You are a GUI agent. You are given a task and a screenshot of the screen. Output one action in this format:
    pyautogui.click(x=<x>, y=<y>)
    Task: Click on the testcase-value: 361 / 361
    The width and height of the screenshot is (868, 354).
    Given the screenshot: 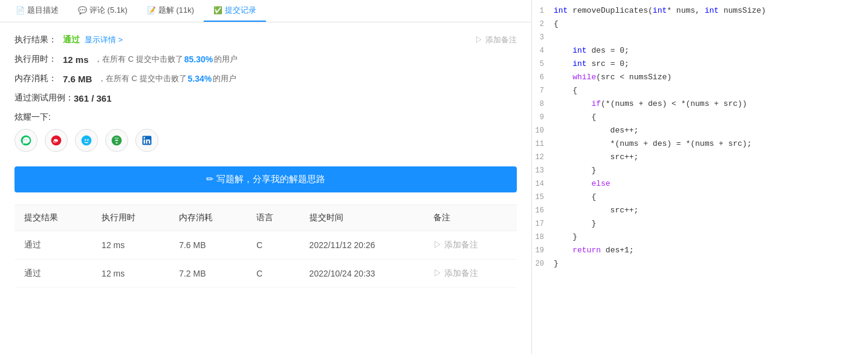 What is the action you would take?
    pyautogui.click(x=93, y=98)
    